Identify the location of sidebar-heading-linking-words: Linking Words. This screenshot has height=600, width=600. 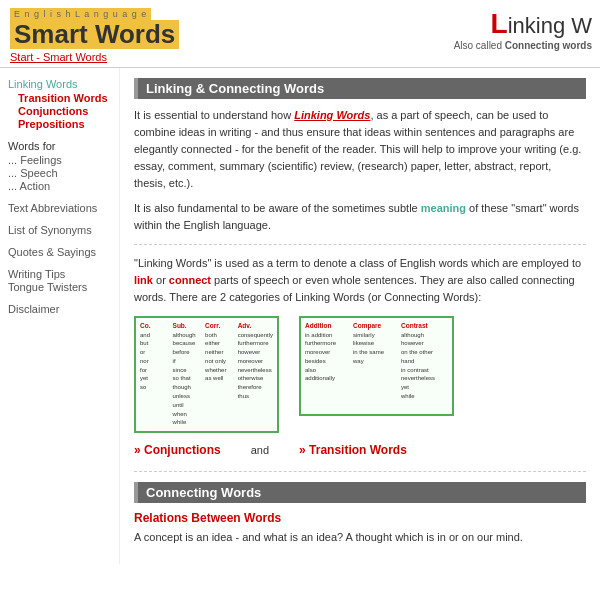
(60, 84).